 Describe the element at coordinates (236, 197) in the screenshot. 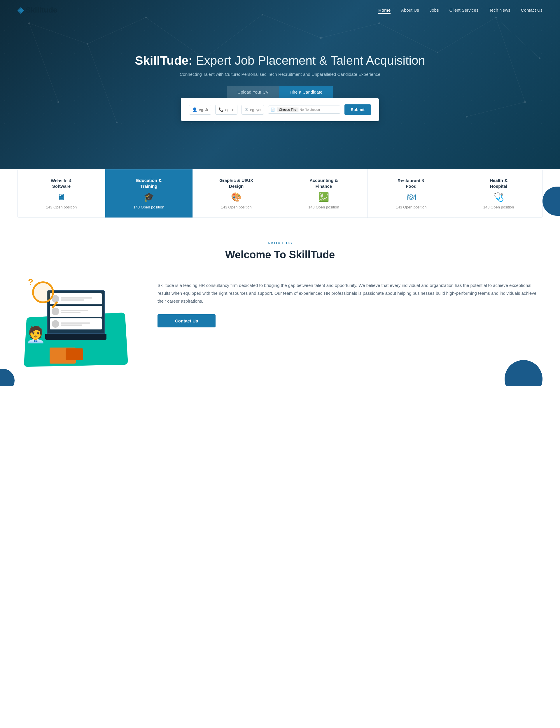

I see `category-icon: 🎨` at that location.